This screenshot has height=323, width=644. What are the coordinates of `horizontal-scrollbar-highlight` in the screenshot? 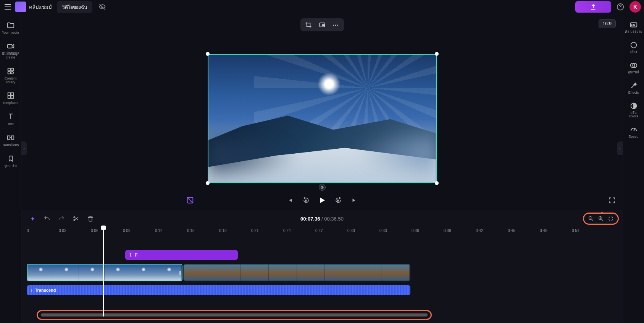 It's located at (234, 315).